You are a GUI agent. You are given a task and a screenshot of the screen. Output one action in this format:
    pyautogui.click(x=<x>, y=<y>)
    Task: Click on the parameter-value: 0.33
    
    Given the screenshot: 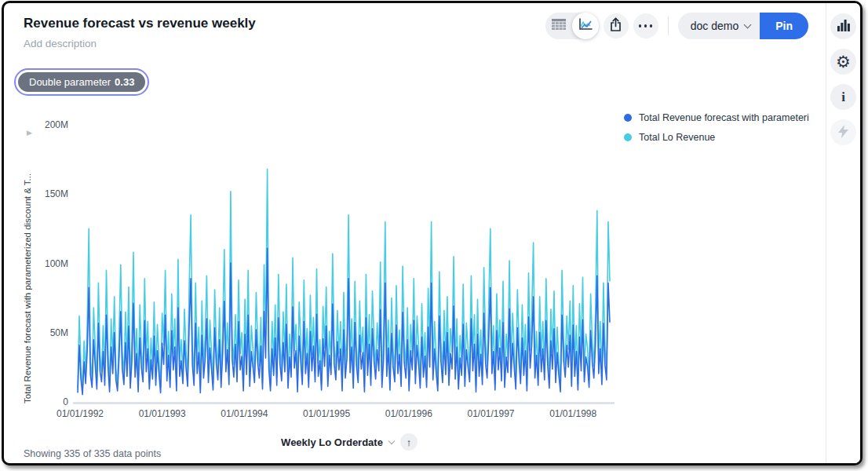 What is the action you would take?
    pyautogui.click(x=124, y=82)
    